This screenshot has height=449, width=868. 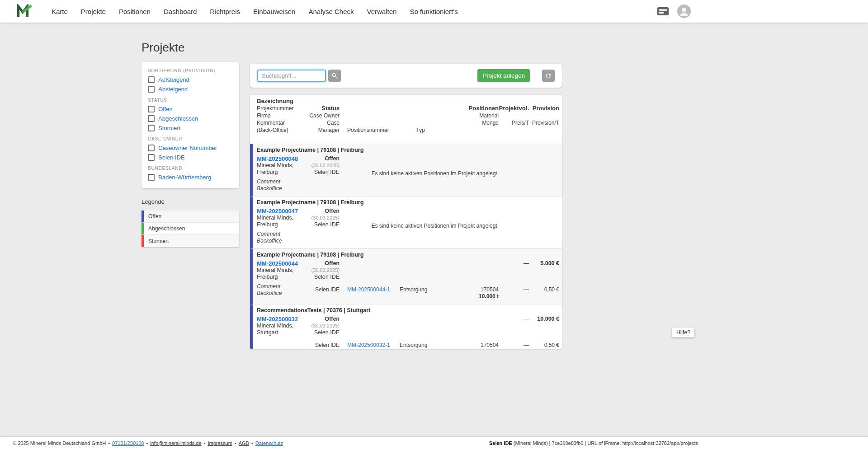 I want to click on search-button, so click(x=335, y=76).